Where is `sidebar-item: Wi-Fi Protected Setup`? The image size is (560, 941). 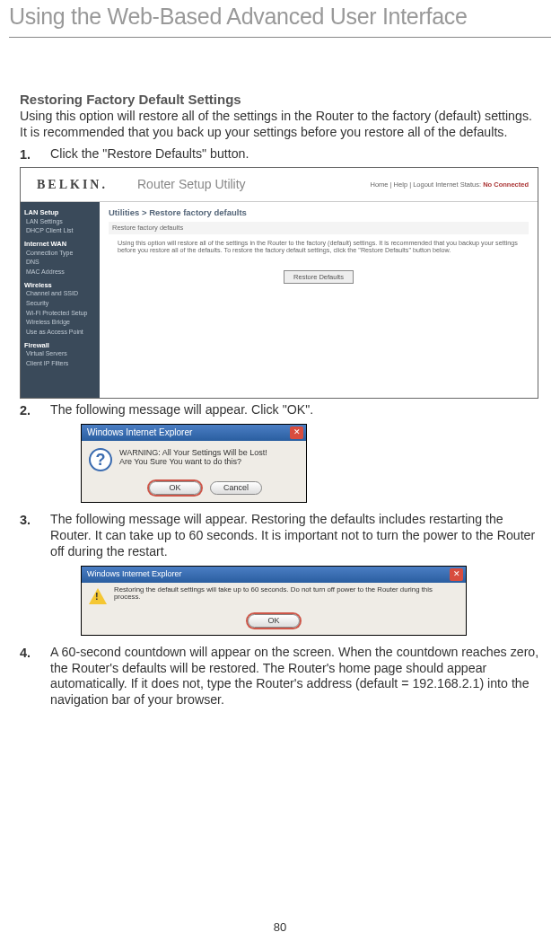 sidebar-item: Wi-Fi Protected Setup is located at coordinates (60, 314).